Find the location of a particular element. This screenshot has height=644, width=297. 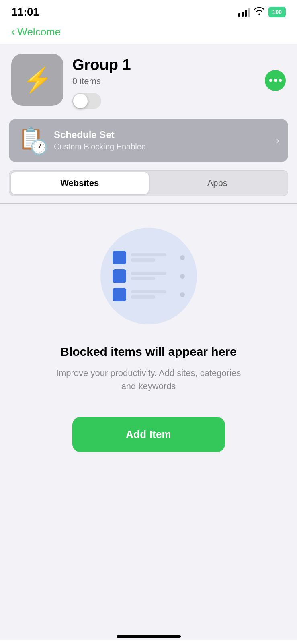

wifi-icon is located at coordinates (259, 12).